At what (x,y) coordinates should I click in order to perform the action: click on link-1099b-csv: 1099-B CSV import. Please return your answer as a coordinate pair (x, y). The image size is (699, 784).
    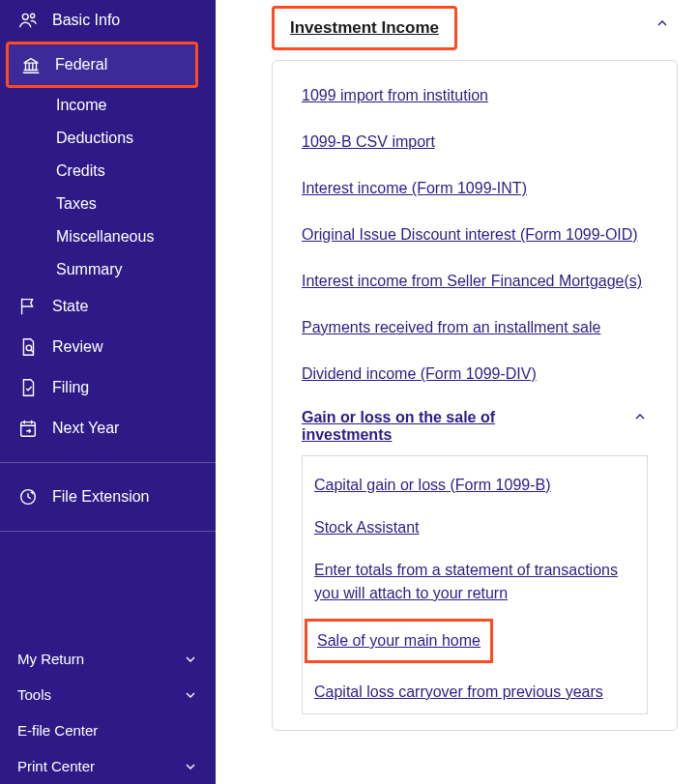
    Looking at the image, I should click on (475, 142).